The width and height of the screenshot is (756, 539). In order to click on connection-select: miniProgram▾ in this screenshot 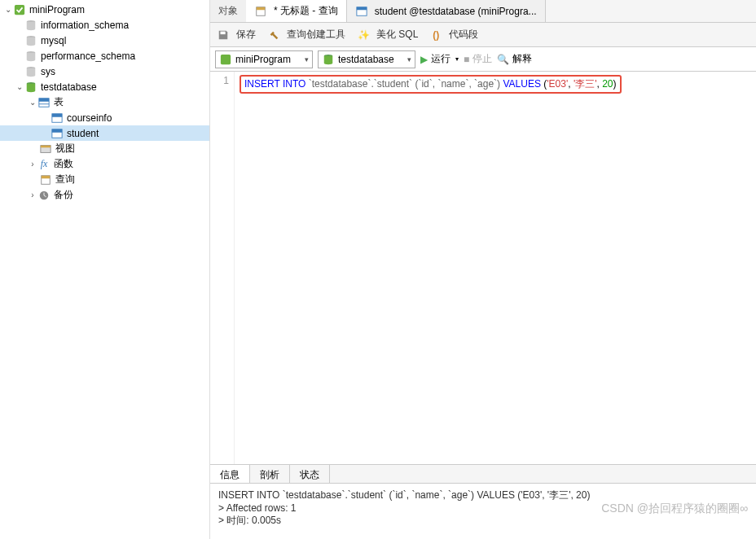, I will do `click(264, 59)`.